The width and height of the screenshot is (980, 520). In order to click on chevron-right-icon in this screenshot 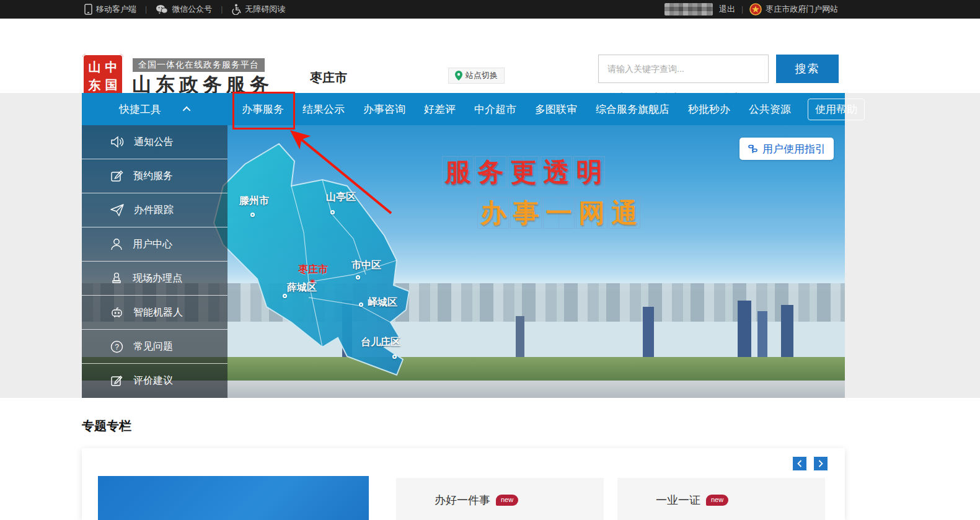, I will do `click(821, 464)`.